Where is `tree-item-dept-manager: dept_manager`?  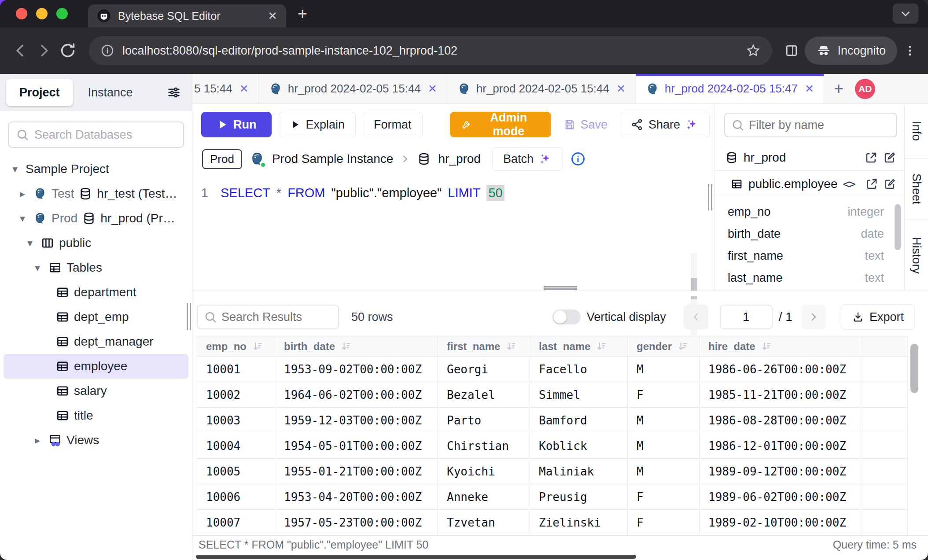
tree-item-dept-manager: dept_manager is located at coordinates (96, 342).